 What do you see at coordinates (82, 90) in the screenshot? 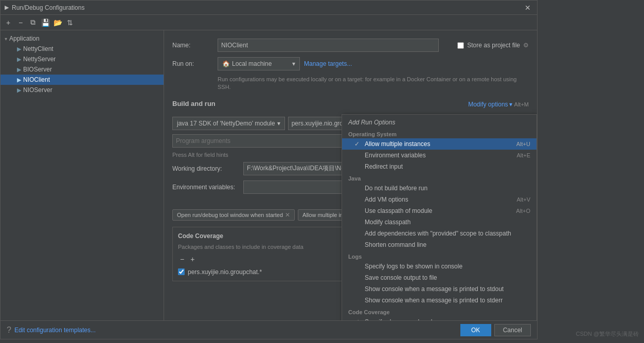
I see `sidebar-item-nioserver: ▶ NIOServer` at bounding box center [82, 90].